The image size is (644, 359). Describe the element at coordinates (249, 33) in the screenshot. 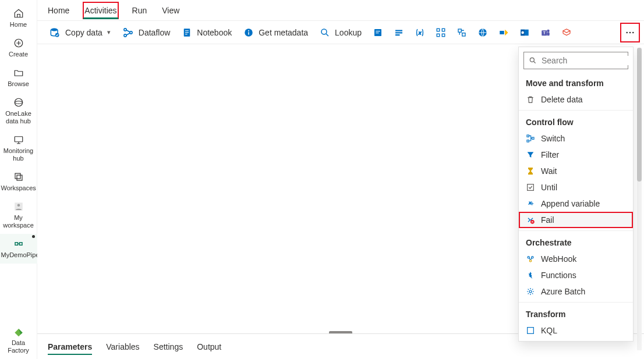

I see `info-icon` at that location.